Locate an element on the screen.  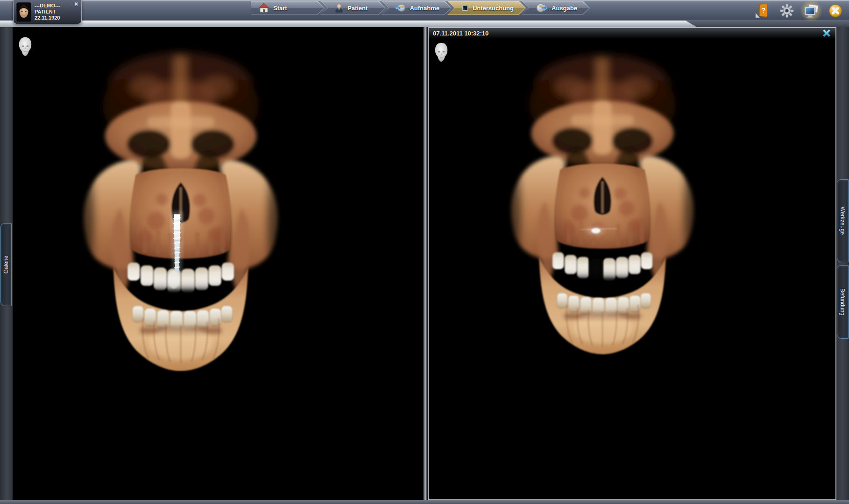
patient-avatar is located at coordinates (24, 12).